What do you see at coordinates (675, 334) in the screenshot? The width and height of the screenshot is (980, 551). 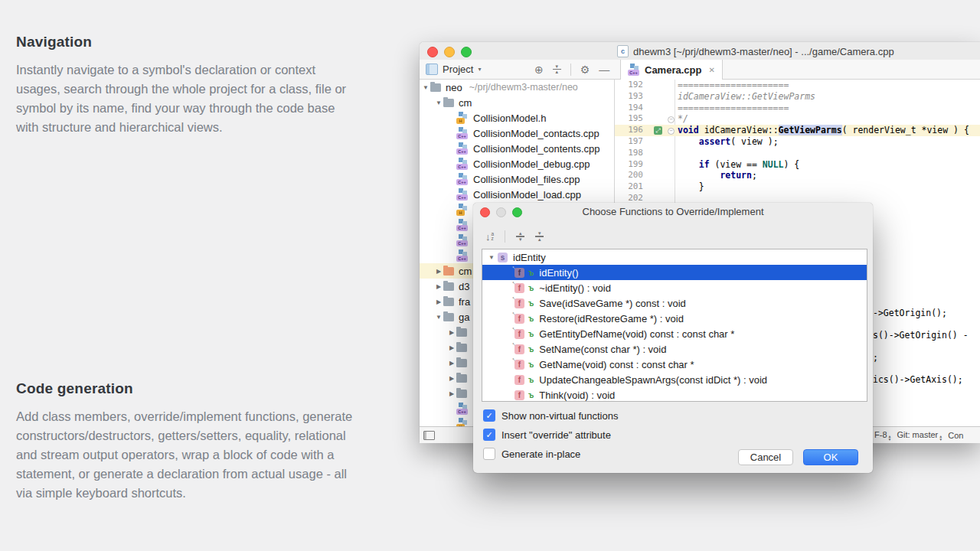 I see `function-row: f↑ъGetEntityDefName(void) const : const …` at bounding box center [675, 334].